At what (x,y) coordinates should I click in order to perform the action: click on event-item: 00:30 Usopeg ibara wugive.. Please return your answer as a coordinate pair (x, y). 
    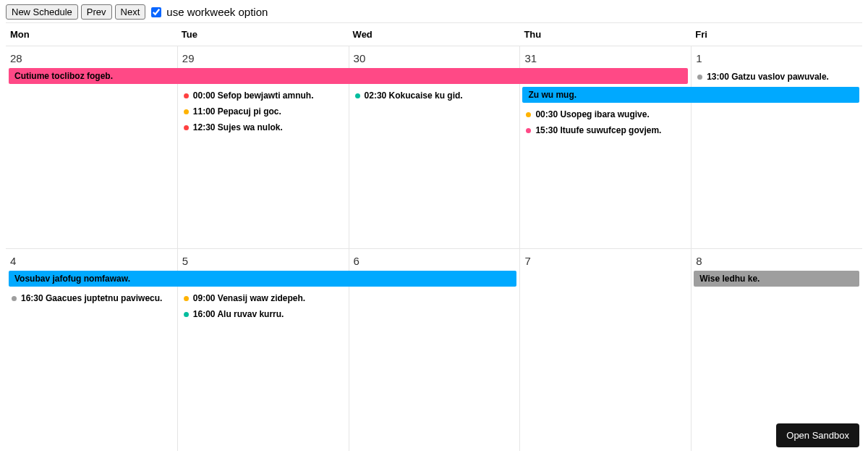
    Looking at the image, I should click on (605, 114).